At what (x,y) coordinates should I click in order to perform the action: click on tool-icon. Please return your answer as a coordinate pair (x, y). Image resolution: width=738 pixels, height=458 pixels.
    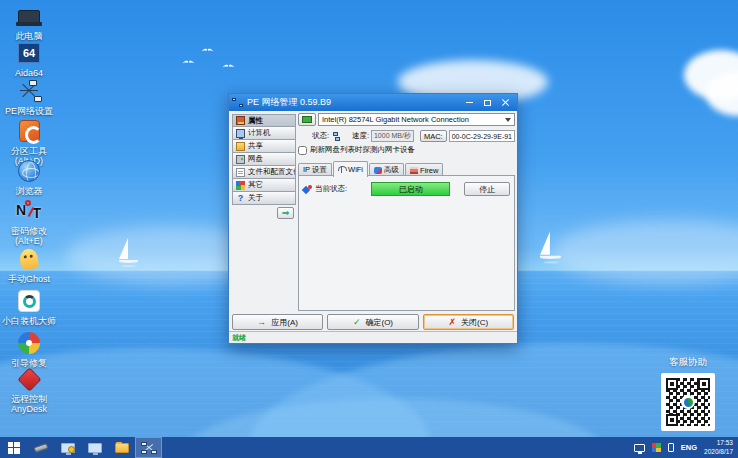
    Looking at the image, I should click on (40, 447).